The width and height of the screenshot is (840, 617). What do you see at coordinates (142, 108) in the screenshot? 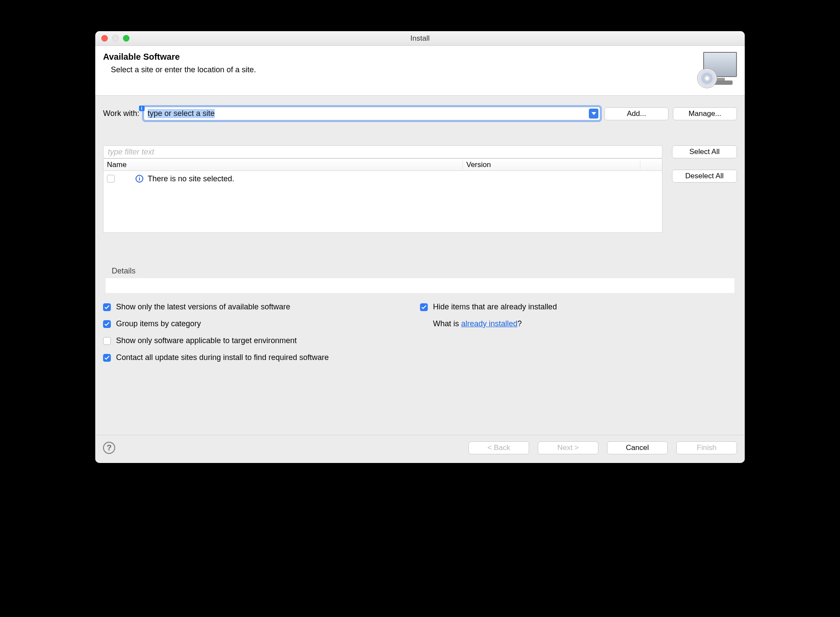
I see `info-badge-icon: i` at bounding box center [142, 108].